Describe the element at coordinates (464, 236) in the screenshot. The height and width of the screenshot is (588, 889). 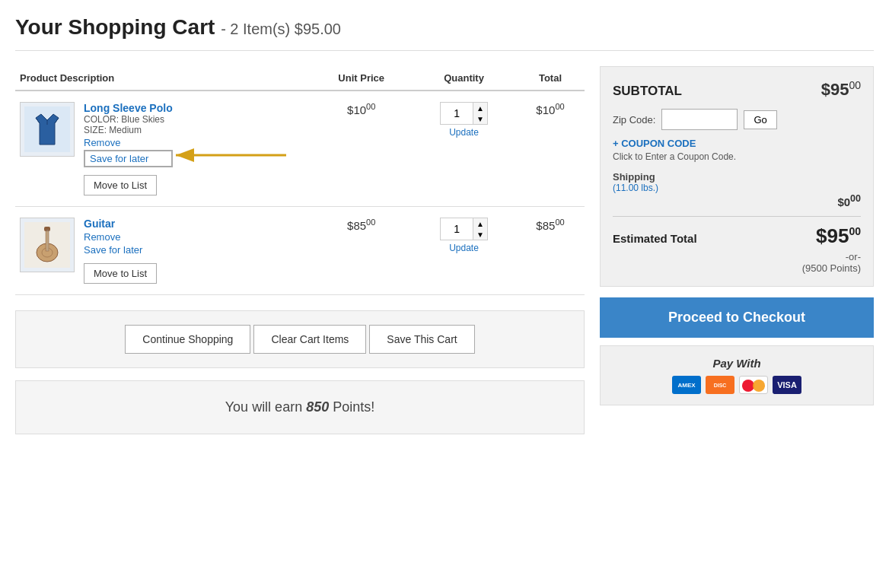
I see `qty-wrapper-2: ▲ ▼ Update` at that location.